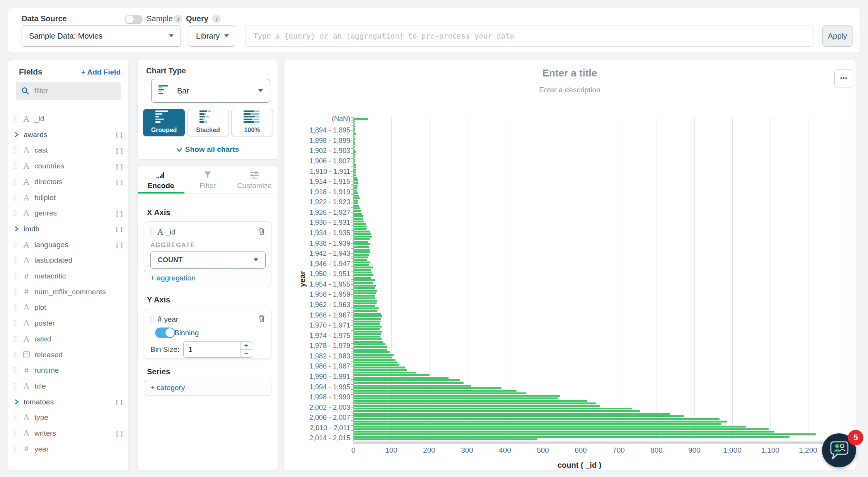 Image resolution: width=868 pixels, height=477 pixels. Describe the element at coordinates (570, 90) in the screenshot. I see `chart-description-placeholder: Enter a description` at that location.